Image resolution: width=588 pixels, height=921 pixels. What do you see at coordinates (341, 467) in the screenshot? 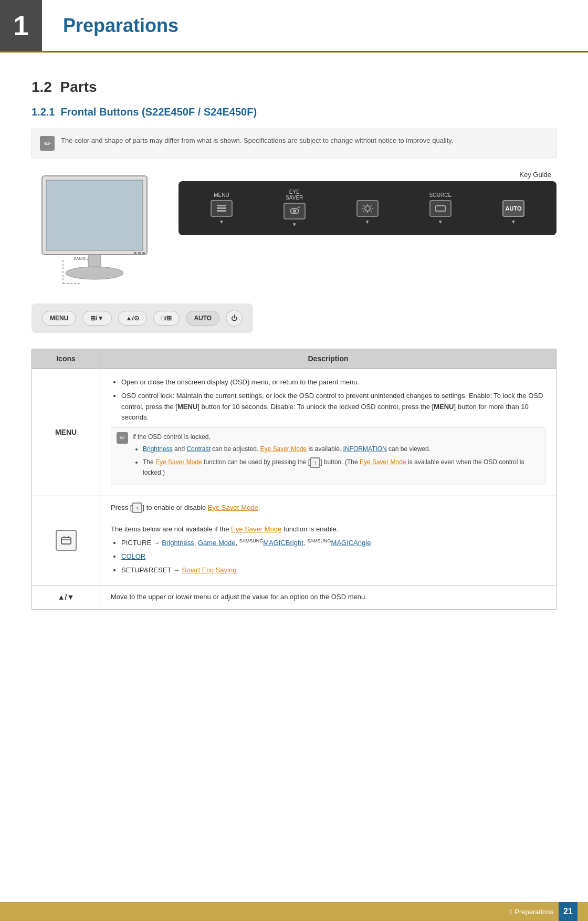
I see `inner-note-item-2: The Eye Saver Mode function can be used …` at bounding box center [341, 467].